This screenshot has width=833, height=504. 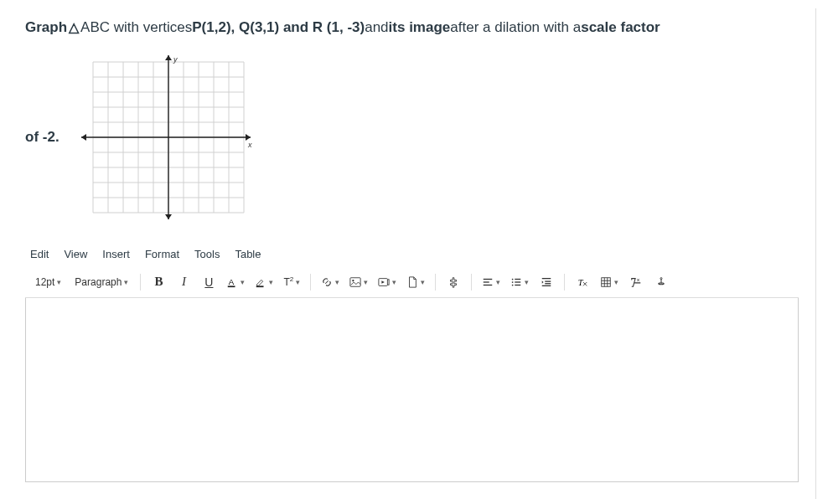 What do you see at coordinates (74, 28) in the screenshot?
I see `triangle-symbol: △` at bounding box center [74, 28].